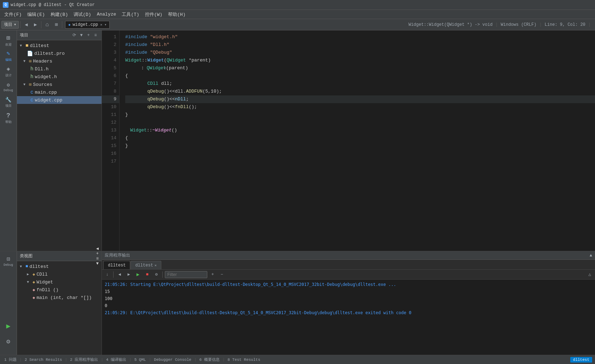 This screenshot has width=595, height=364. Describe the element at coordinates (59, 266) in the screenshot. I see `class-tree-dlltest: ▼ ■ dlltest` at that location.